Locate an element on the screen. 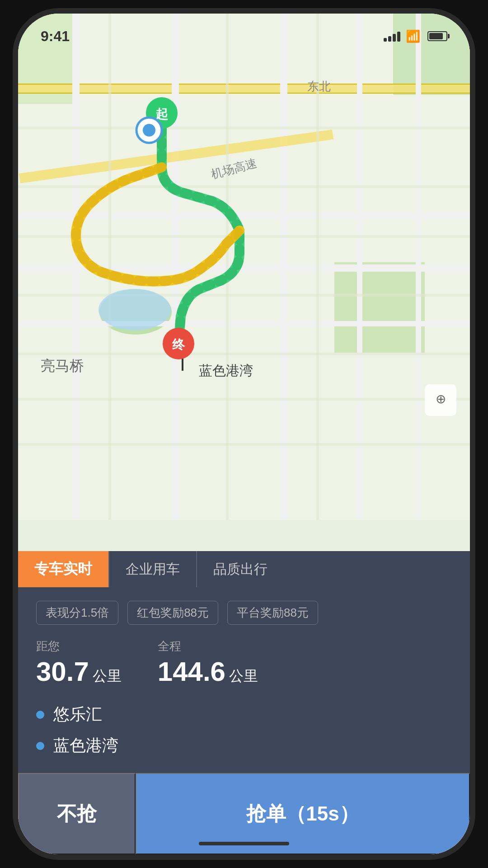  distance-total-value: 144.6 is located at coordinates (192, 672).